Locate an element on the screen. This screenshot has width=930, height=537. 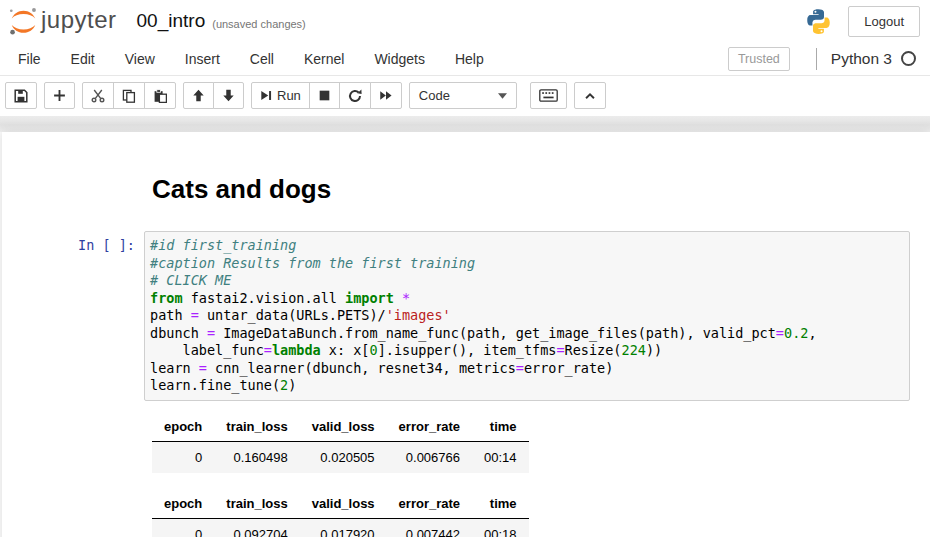
chevron-up-icon is located at coordinates (590, 96).